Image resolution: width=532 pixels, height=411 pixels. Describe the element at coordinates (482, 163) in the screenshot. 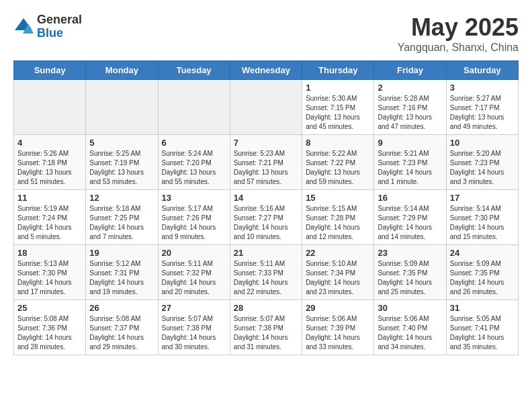

I see `day-cell: 10Sunrise: 5:20 AMSunset: 7:23 PMDayligh…` at that location.